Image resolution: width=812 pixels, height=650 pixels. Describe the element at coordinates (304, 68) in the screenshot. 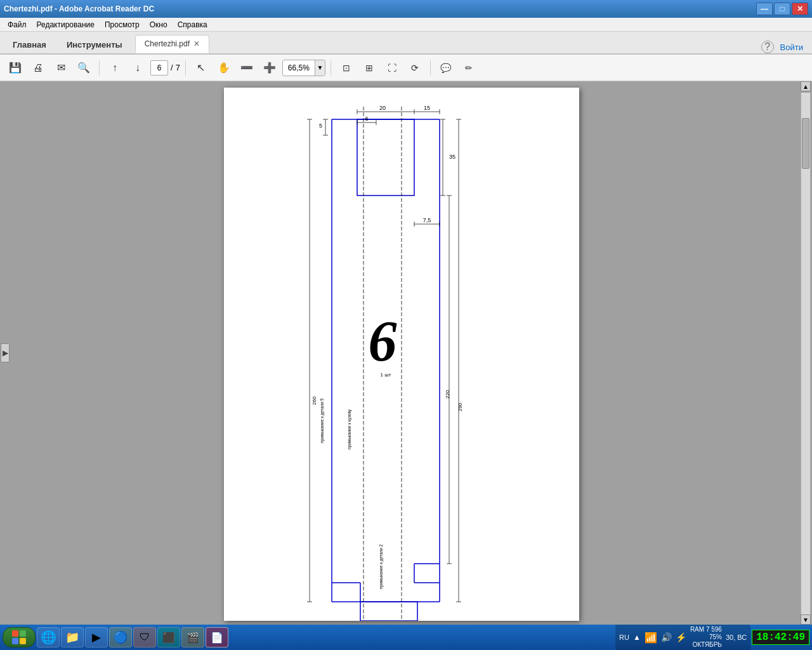

I see `zoom-selector: 66,5% ▼` at that location.